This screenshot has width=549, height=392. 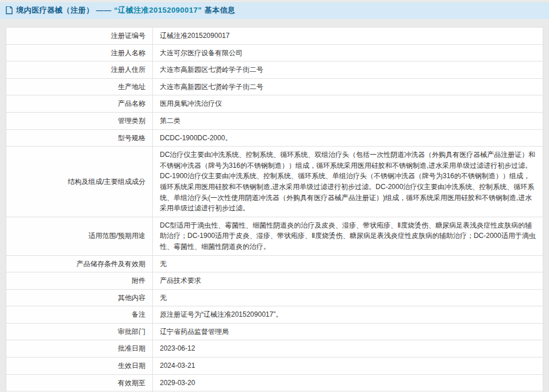 What do you see at coordinates (79, 236) in the screenshot?
I see `row-label: 适用范围/预期用途` at bounding box center [79, 236].